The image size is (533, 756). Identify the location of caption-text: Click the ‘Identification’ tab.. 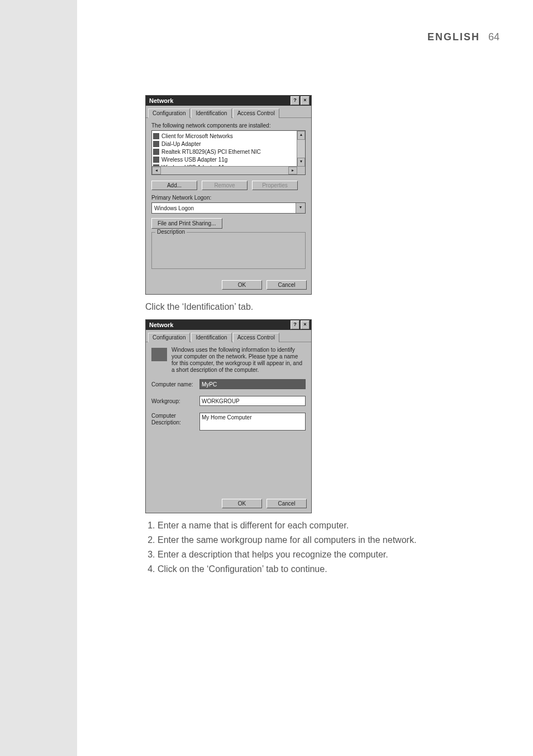
(324, 307).